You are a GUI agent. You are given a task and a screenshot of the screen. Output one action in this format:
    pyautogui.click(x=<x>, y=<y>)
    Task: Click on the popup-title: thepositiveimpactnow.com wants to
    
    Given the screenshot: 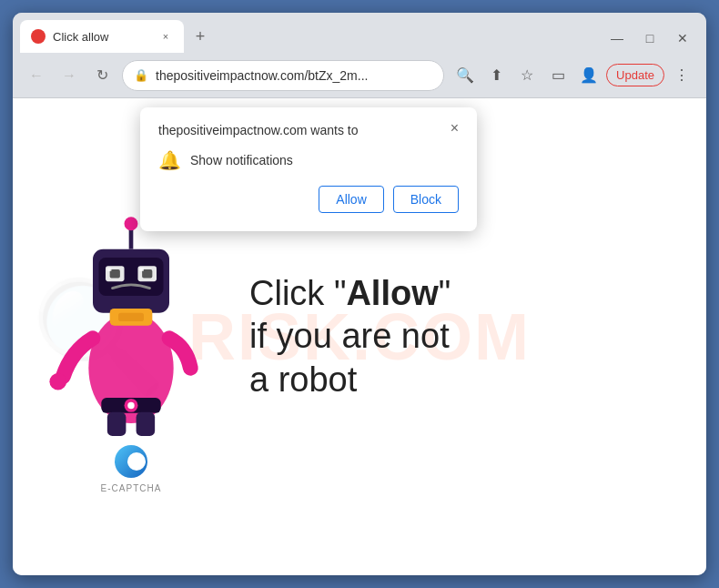 What is the action you would take?
    pyautogui.click(x=258, y=131)
    